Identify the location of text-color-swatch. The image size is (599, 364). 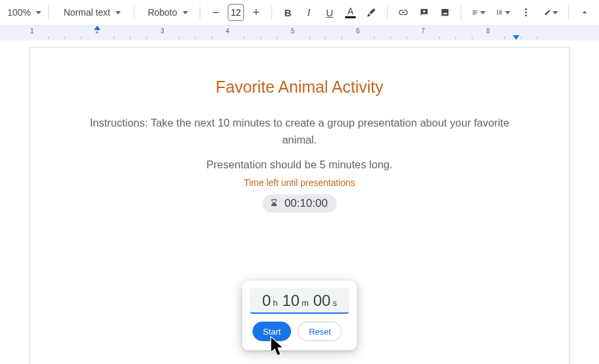
(350, 17).